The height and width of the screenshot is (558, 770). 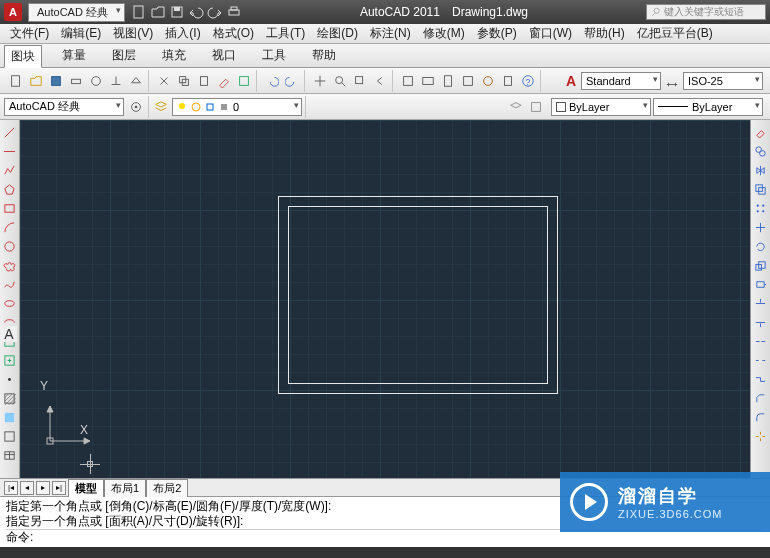 I want to click on layer-state-icon, so click(x=536, y=107).